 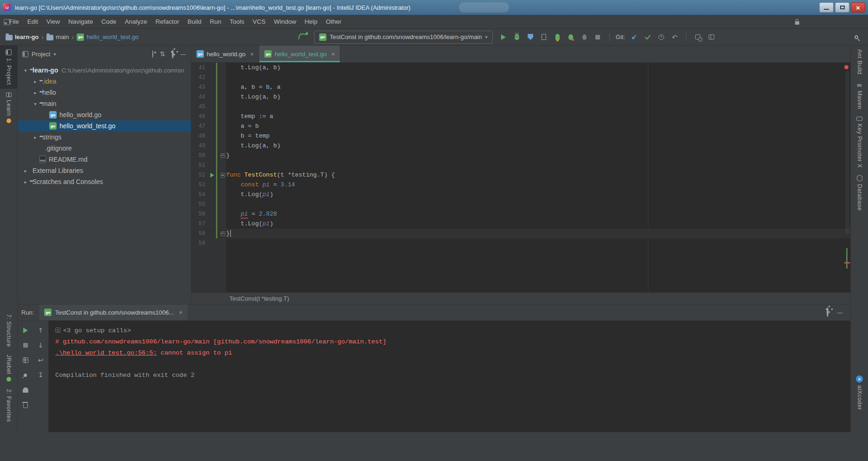 What do you see at coordinates (859, 96) in the screenshot?
I see `stripe-tab-maven: mMaven` at bounding box center [859, 96].